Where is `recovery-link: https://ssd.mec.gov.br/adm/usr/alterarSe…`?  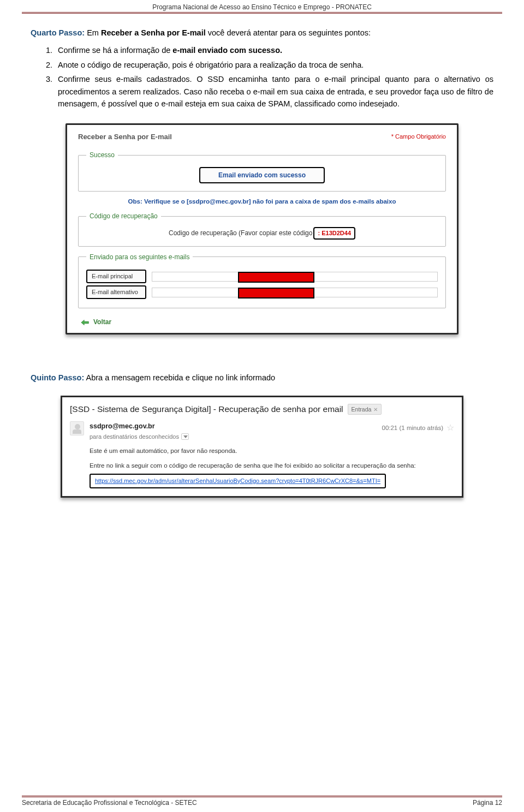 recovery-link: https://ssd.mec.gov.br/adm/usr/alterarSe… is located at coordinates (238, 481).